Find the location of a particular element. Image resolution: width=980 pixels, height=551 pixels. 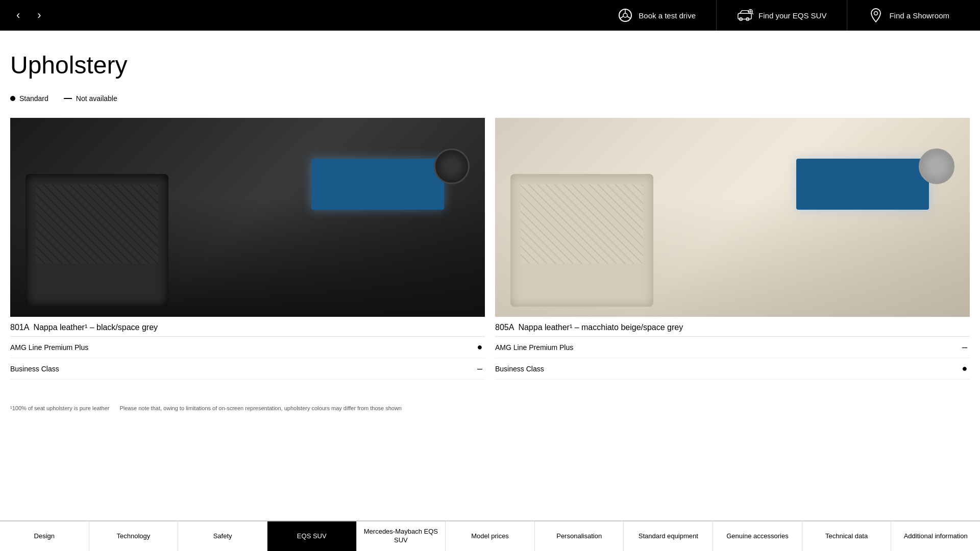

car-name-801a: Nappa leather¹ – black/space grey is located at coordinates (95, 328).